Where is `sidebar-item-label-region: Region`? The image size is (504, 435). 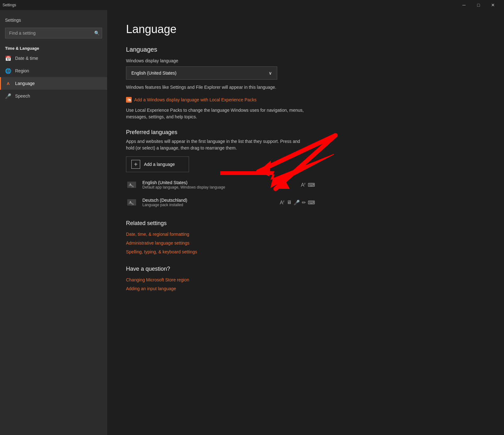
sidebar-item-label-region: Region is located at coordinates (22, 71).